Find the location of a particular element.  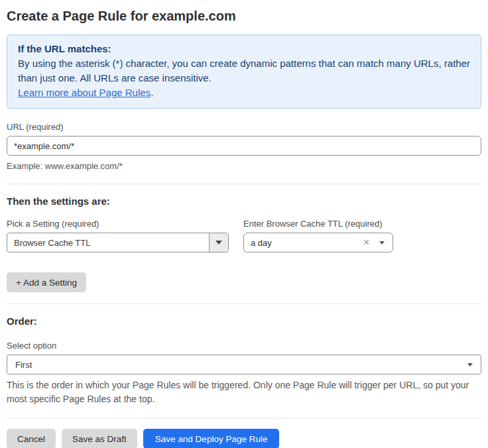

add-setting-button: + Add a Setting is located at coordinates (46, 282).